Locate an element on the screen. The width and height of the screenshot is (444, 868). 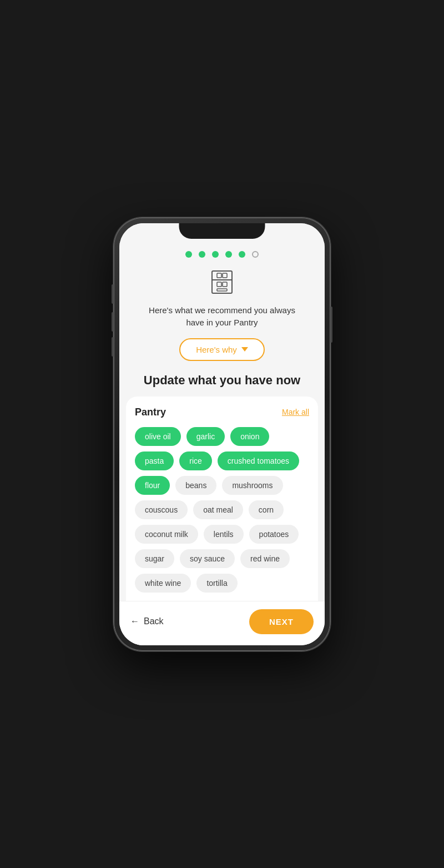
heres-why-label: Here's why is located at coordinates (216, 350).